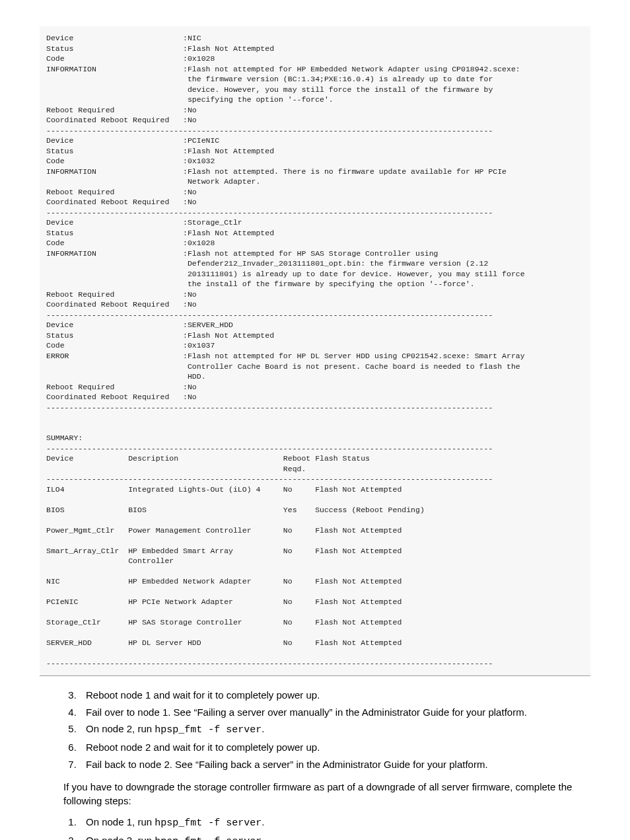 Image resolution: width=630 pixels, height=840 pixels. Describe the element at coordinates (335, 712) in the screenshot. I see `step-item: Fail over to node 1. See “Failing a serv…` at that location.